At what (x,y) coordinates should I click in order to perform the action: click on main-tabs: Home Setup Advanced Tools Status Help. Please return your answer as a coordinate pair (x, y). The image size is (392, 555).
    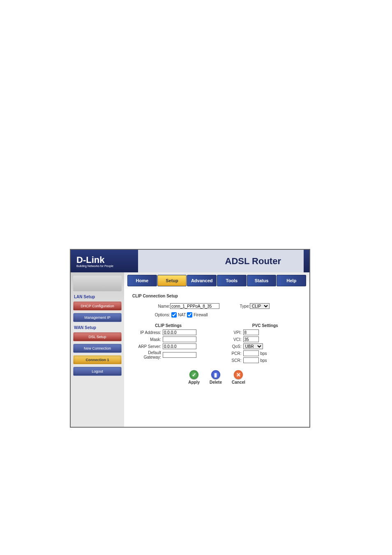
    Looking at the image, I should click on (217, 281).